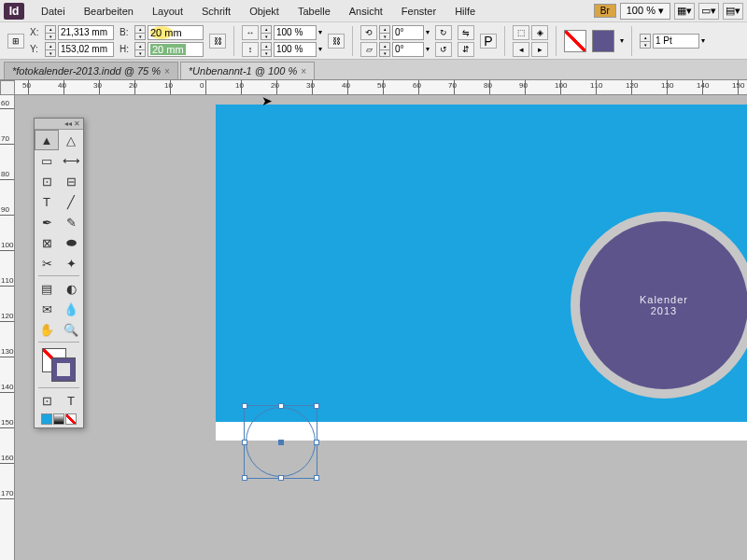  I want to click on handle-br, so click(317, 478).